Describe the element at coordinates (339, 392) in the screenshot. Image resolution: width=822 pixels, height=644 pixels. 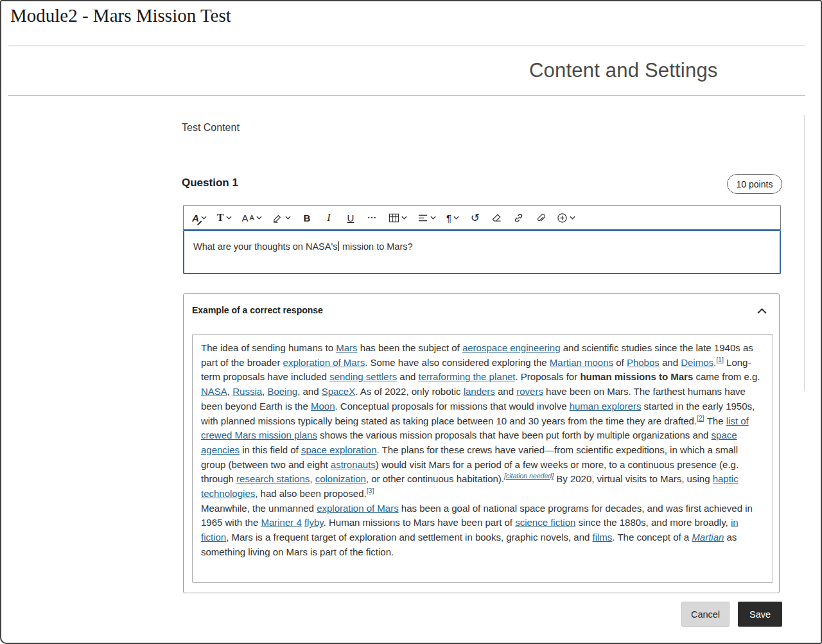
I see `content-link: SpaceX` at that location.